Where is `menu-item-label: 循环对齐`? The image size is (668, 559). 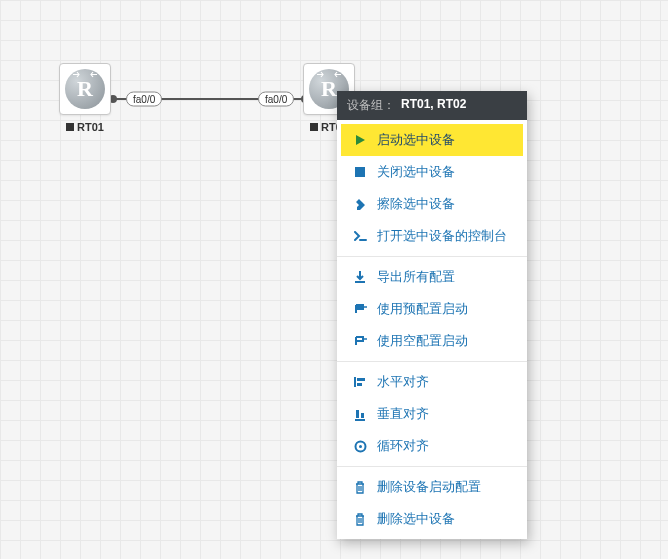 menu-item-label: 循环对齐 is located at coordinates (444, 446).